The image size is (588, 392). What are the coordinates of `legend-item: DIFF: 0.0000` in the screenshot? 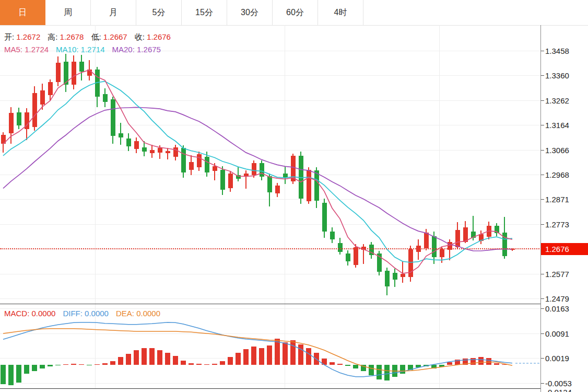 It's located at (86, 314).